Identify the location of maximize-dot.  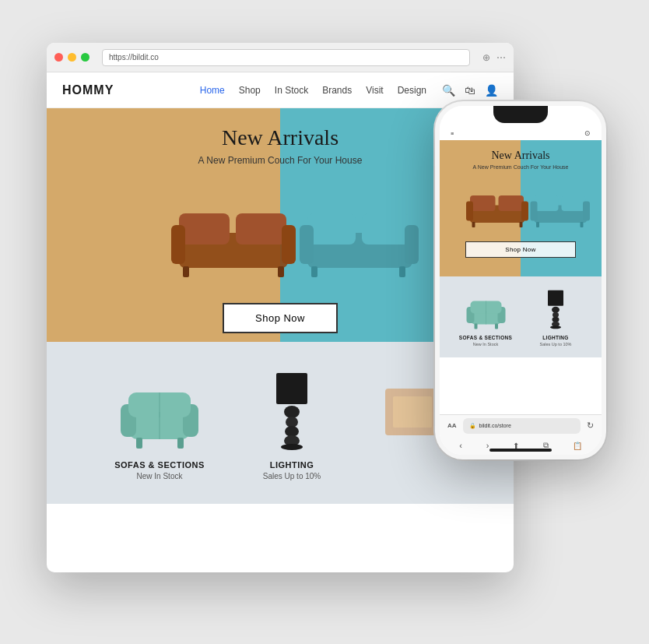
(86, 58).